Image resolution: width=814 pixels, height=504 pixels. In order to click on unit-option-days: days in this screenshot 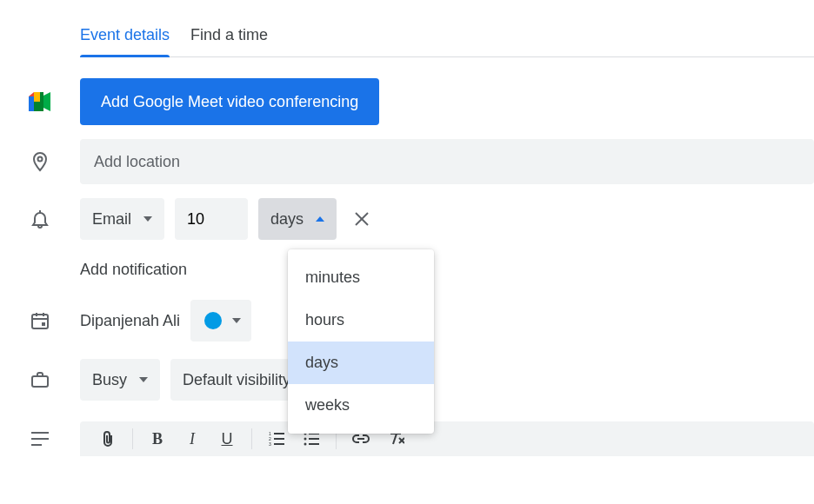, I will do `click(361, 363)`.